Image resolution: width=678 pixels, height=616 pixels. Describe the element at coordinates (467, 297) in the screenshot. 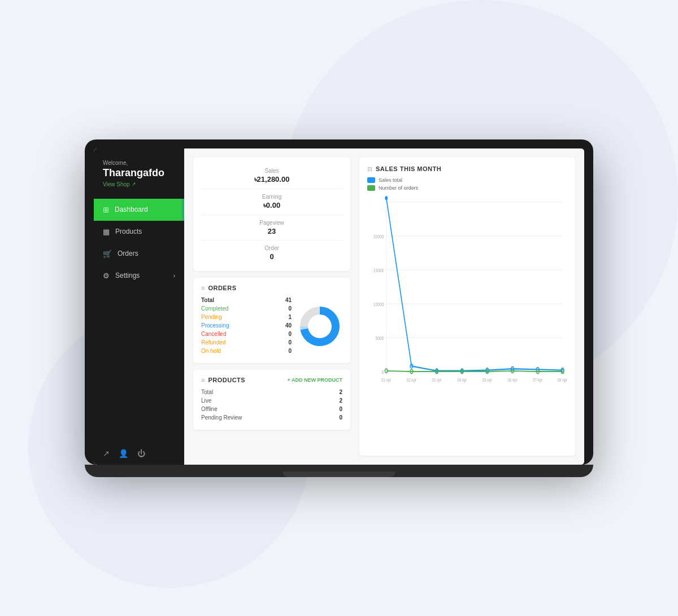

I see `chart-area: 0 5000 10000 15000 20000` at that location.